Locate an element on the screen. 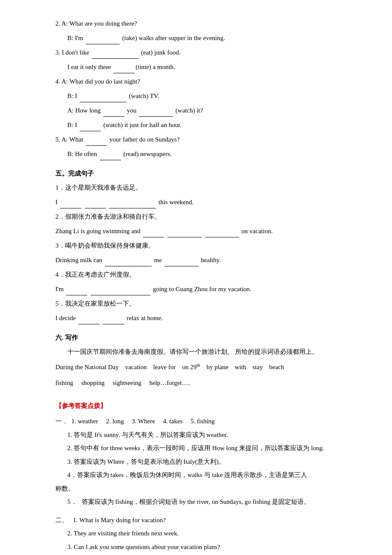 The width and height of the screenshot is (392, 555). q3-b: I eat it only three (time) a month. is located at coordinates (207, 67).